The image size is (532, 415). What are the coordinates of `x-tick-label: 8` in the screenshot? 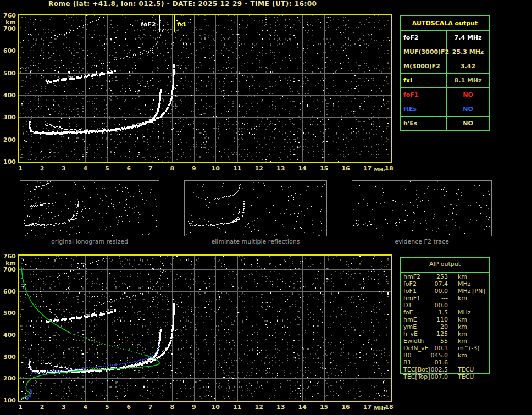 It's located at (172, 168).